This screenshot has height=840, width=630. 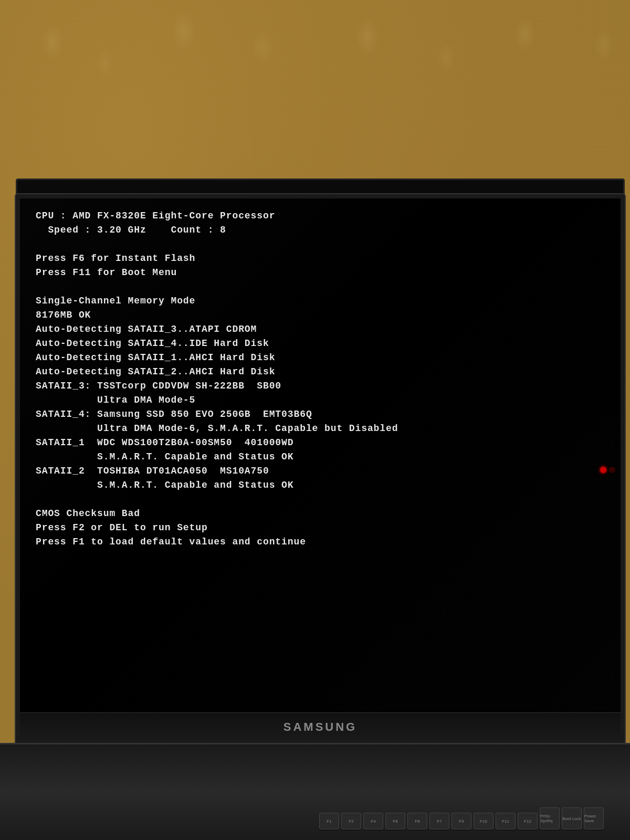 I want to click on bios-line-22: Press F2 or DEL to run Setup, so click(x=320, y=528).